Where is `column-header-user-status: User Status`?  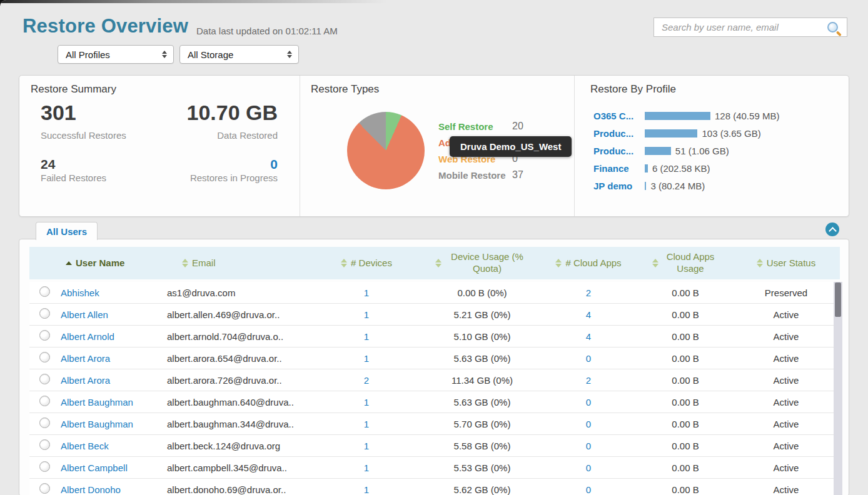
column-header-user-status: User Status is located at coordinates (786, 264).